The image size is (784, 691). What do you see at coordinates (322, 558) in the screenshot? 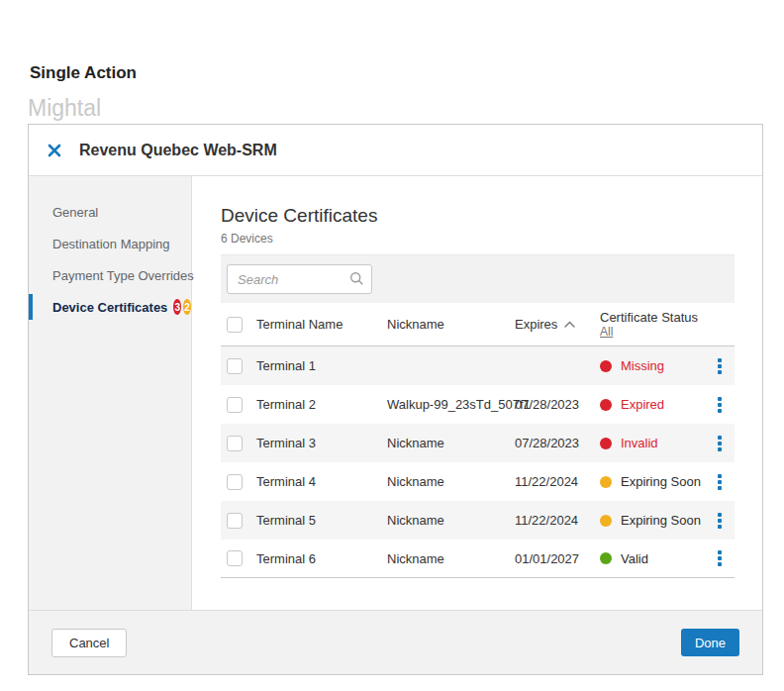
I see `terminal-name: Terminal 6` at bounding box center [322, 558].